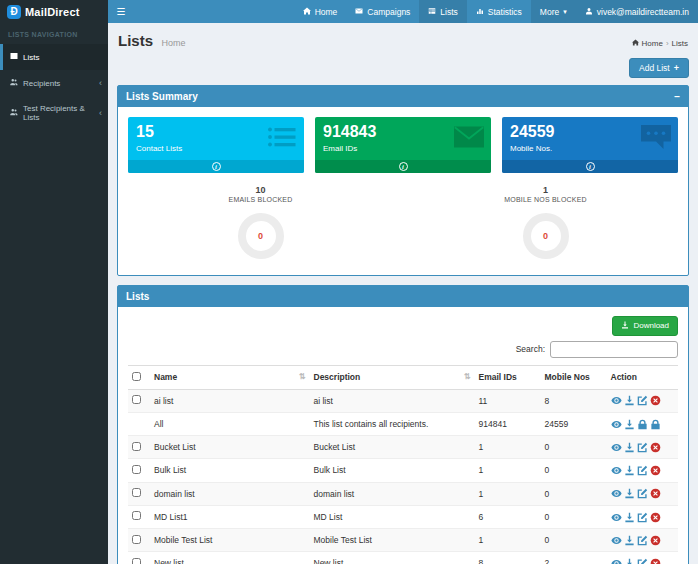  I want to click on search-input, so click(614, 350).